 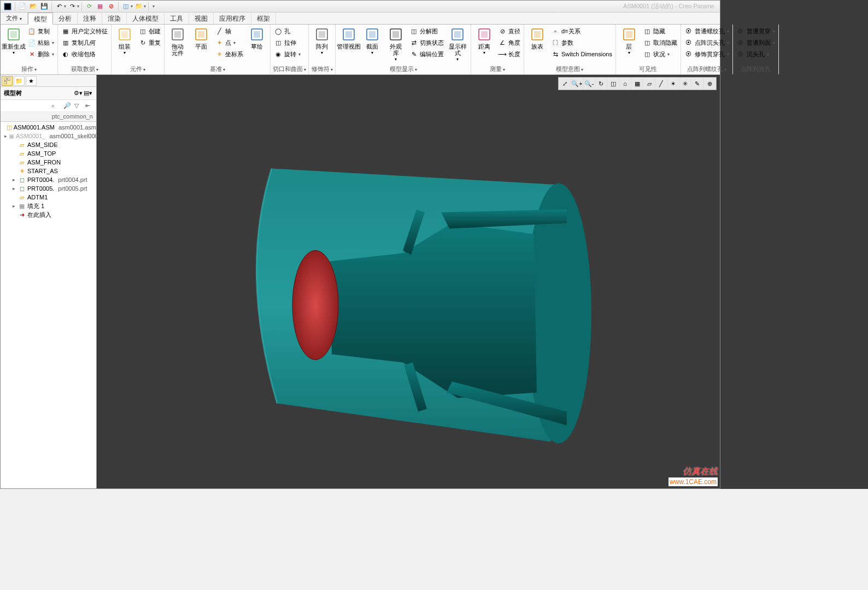 What do you see at coordinates (660, 54) in the screenshot?
I see `status-button: ◫状况▾` at bounding box center [660, 54].